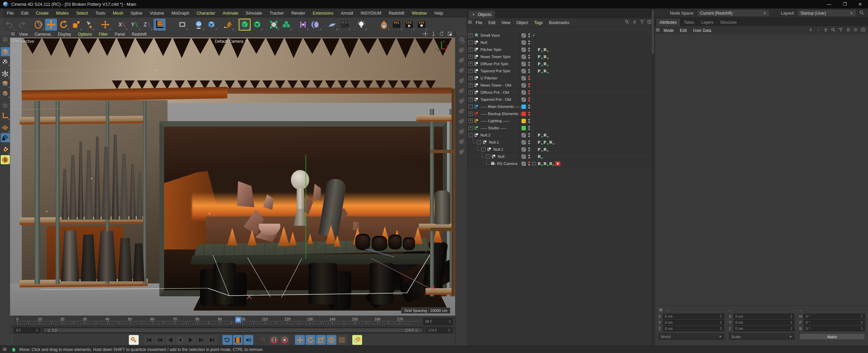 The image size is (868, 353). I want to click on attr-target-button, so click(856, 31).